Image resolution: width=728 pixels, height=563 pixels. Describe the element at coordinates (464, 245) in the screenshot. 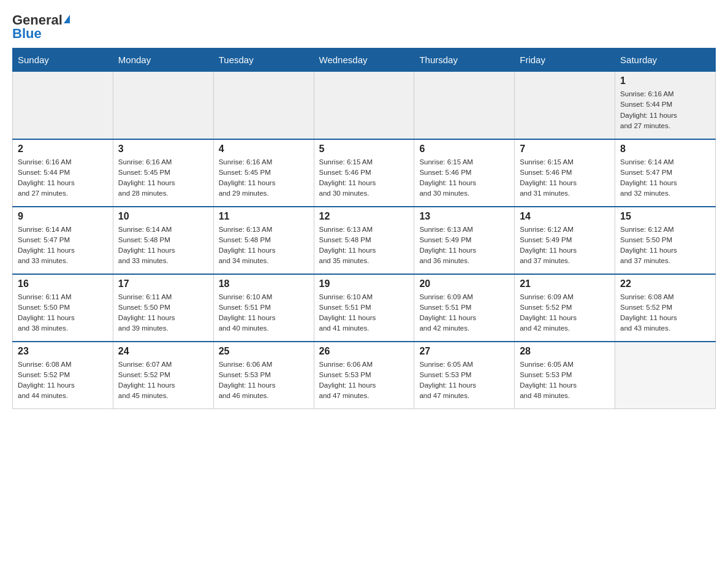

I see `day-info: Sunrise: 6:13 AM Sunset: 5:49 PM Dayligh…` at that location.